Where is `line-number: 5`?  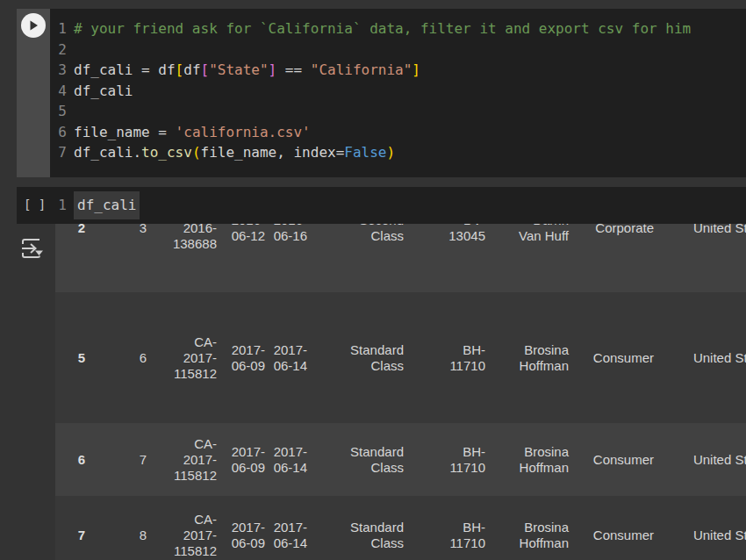 line-number: 5 is located at coordinates (58, 111).